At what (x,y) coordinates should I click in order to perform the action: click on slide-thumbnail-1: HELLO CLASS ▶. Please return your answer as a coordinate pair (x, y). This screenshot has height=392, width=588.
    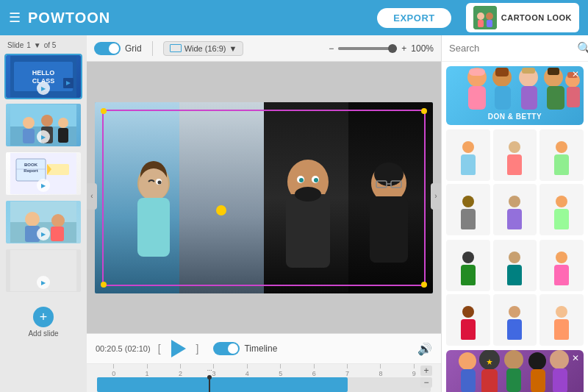
    Looking at the image, I should click on (43, 76).